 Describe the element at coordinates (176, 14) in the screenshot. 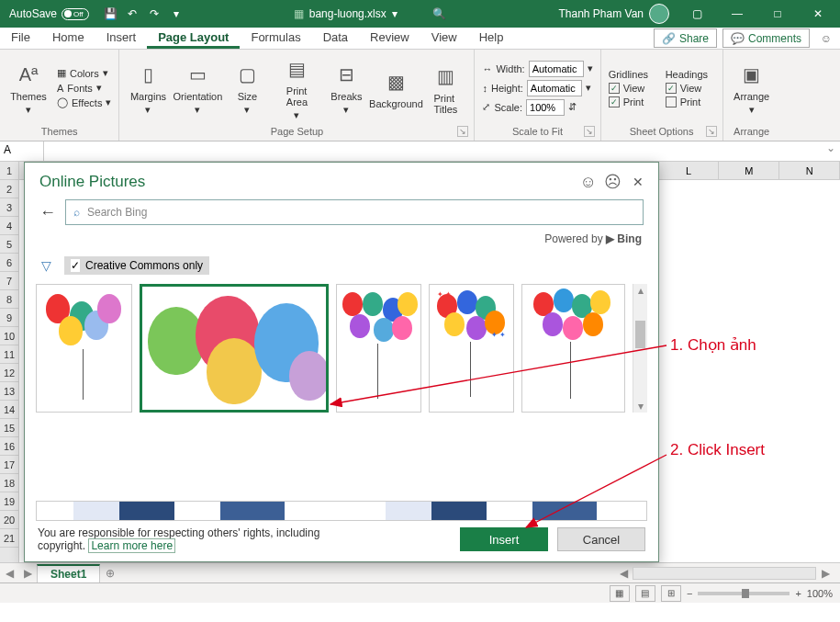

I see `qat-dropdown-icon: ▾` at that location.